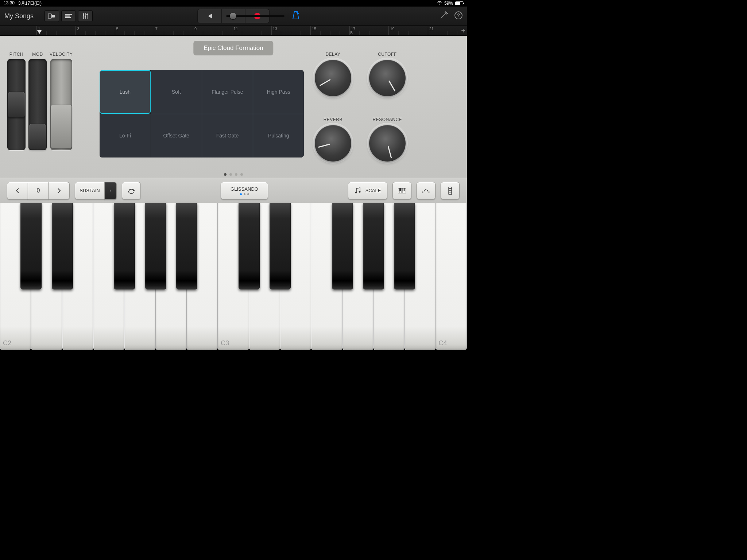 This screenshot has width=747, height=560. I want to click on status-time: 13:30, so click(9, 4).